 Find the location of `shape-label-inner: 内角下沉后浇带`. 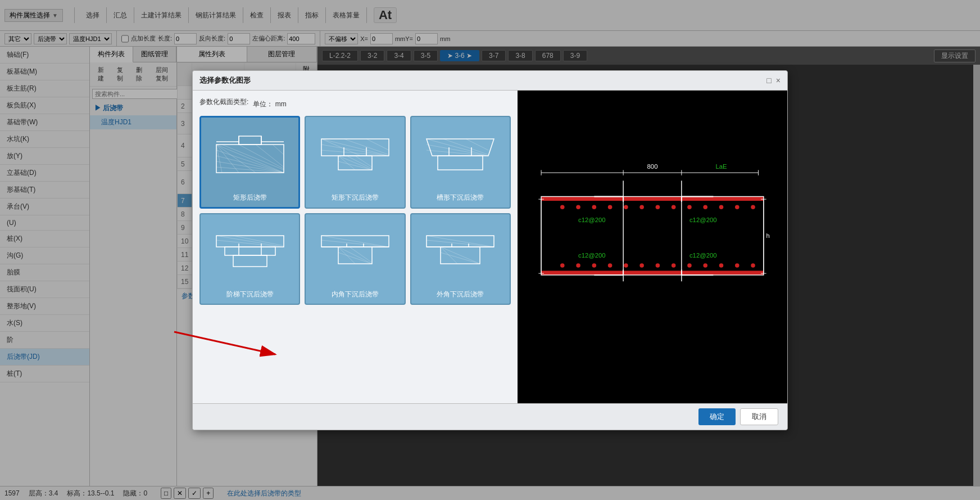

shape-label-inner: 内角下沉后浇带 is located at coordinates (355, 295).